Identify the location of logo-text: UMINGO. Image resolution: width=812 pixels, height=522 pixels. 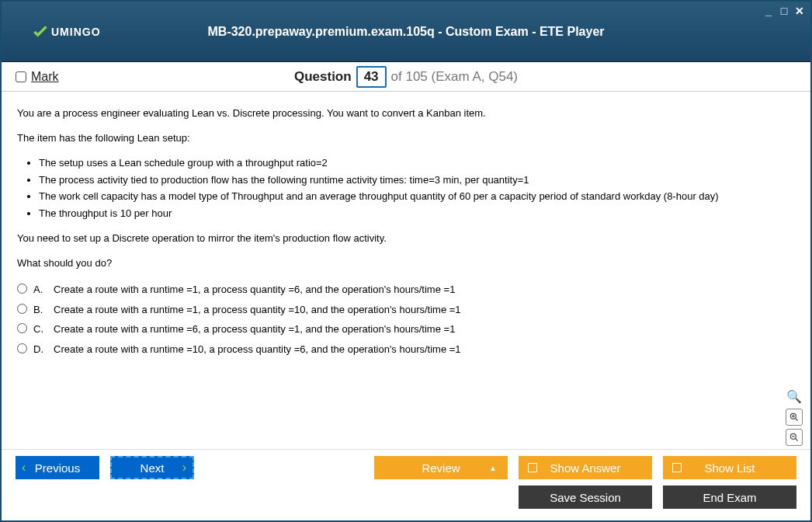
(76, 32).